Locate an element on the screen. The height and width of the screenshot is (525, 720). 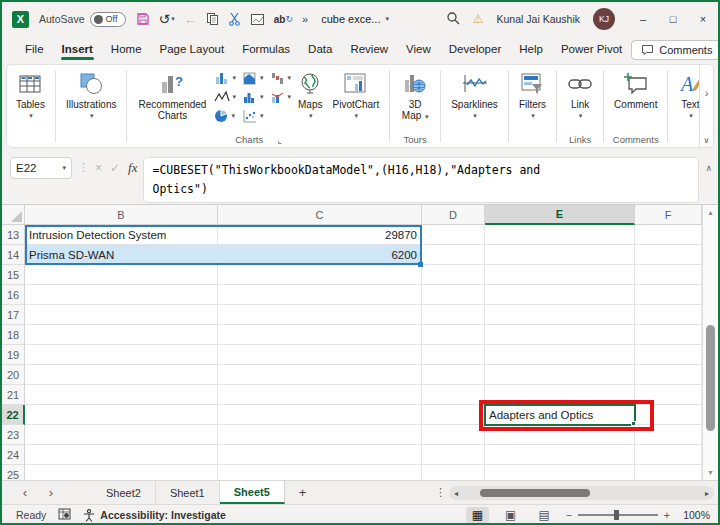
cell-B22 is located at coordinates (122, 415).